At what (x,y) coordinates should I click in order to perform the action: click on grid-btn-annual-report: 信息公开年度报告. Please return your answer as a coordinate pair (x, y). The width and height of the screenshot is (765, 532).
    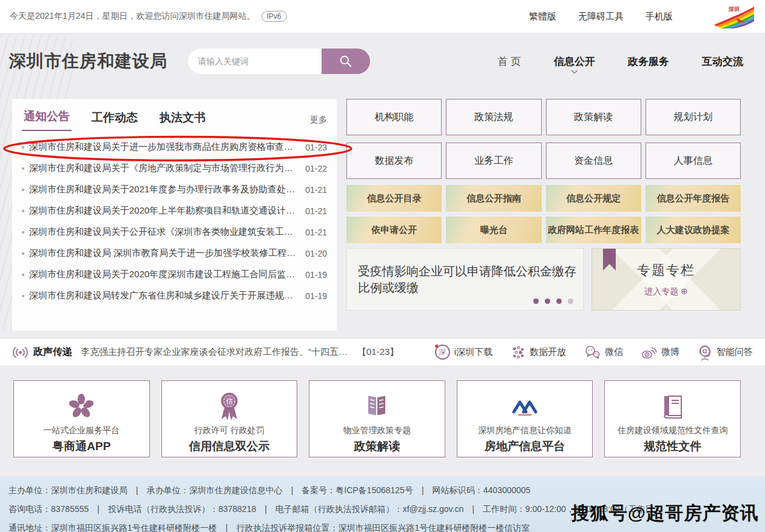
    Looking at the image, I should click on (693, 198).